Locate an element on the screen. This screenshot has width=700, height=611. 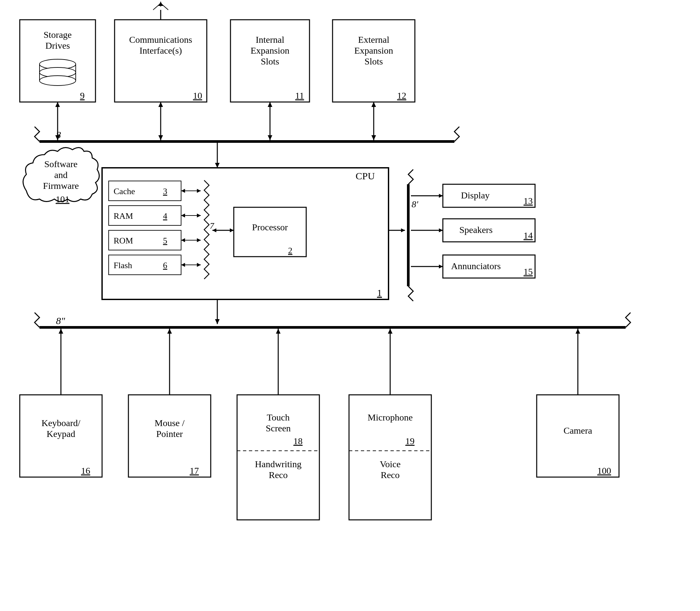
svg-text: Voice is located at coordinates (390, 464).